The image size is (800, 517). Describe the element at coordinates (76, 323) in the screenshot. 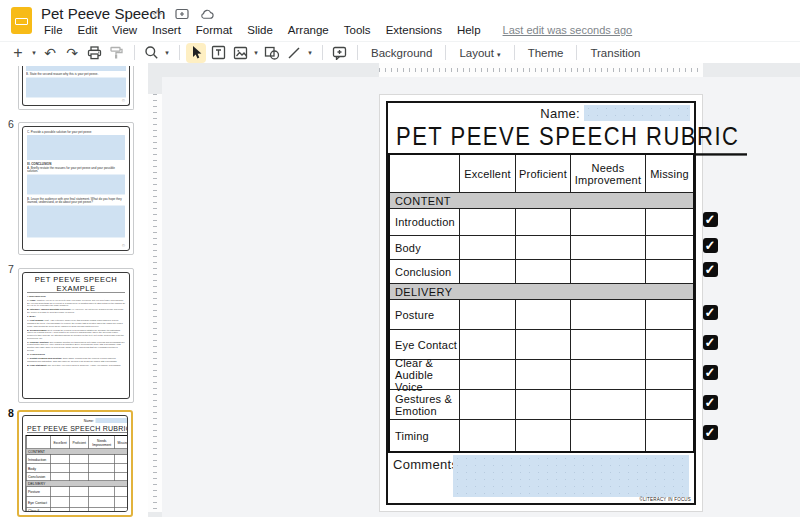

I see `thumb7-paragraph: A. First Reason: First, I am extremely a…` at that location.